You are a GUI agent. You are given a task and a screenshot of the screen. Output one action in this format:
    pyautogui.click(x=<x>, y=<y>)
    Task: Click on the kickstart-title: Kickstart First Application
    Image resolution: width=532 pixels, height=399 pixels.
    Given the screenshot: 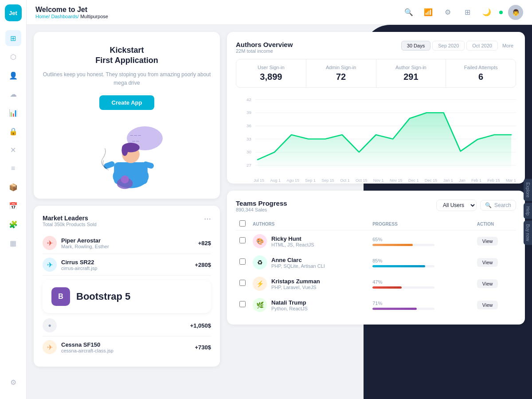 What is the action you would take?
    pyautogui.click(x=127, y=56)
    